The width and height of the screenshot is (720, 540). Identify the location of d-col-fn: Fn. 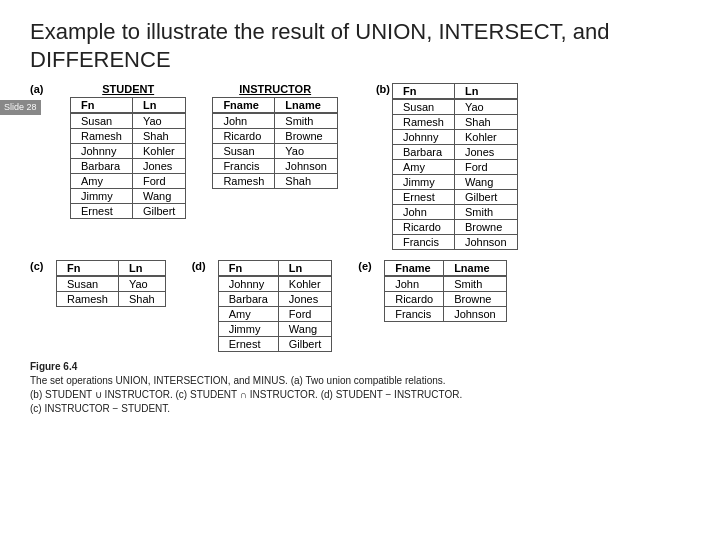
(248, 269).